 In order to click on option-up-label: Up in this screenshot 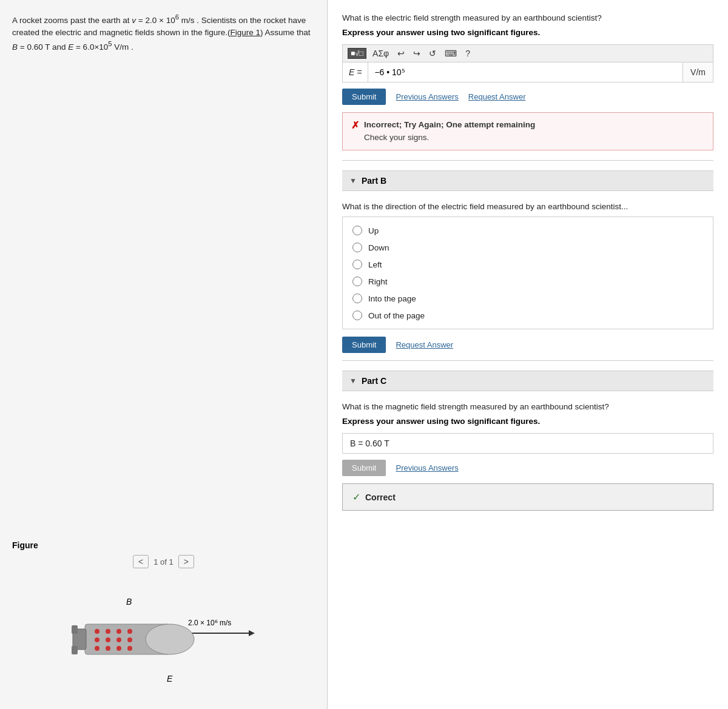, I will do `click(374, 230)`.